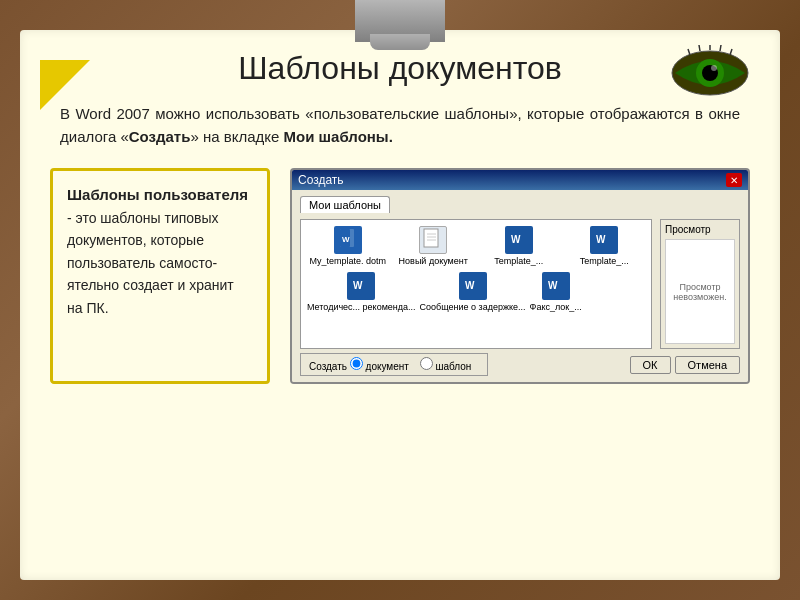  What do you see at coordinates (400, 21) in the screenshot?
I see `clipboard-clip` at bounding box center [400, 21].